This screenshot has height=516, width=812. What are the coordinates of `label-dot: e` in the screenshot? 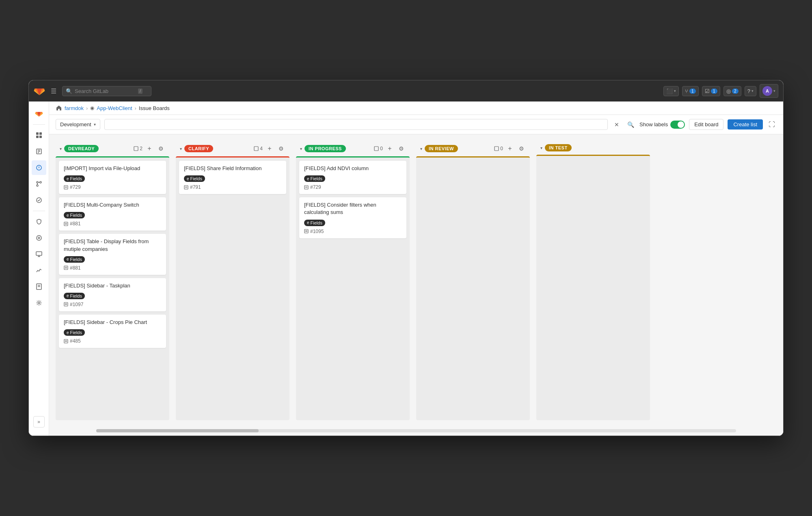 It's located at (68, 259).